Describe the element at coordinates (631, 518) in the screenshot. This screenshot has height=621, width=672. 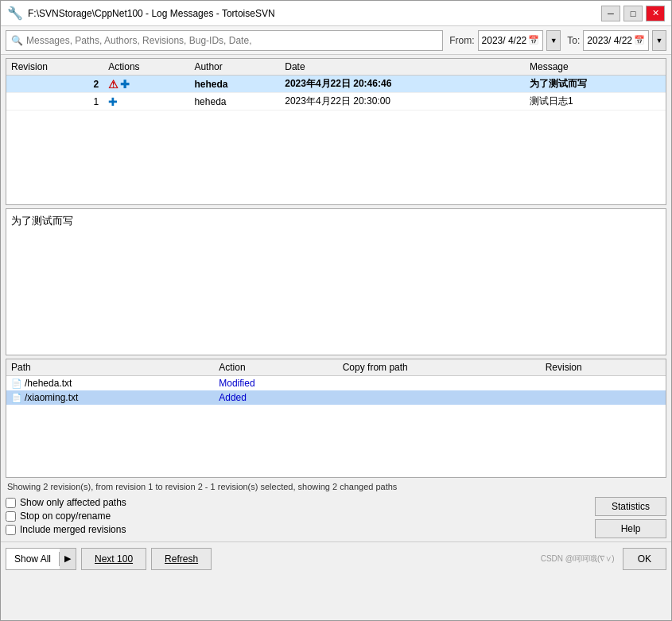
I see `side-buttons-column: Statistics Help` at that location.